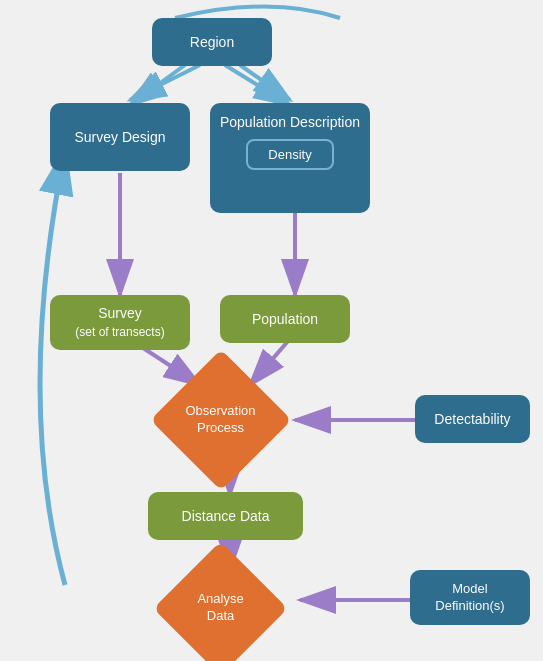  What do you see at coordinates (290, 154) in the screenshot?
I see `density-node: Density` at bounding box center [290, 154].